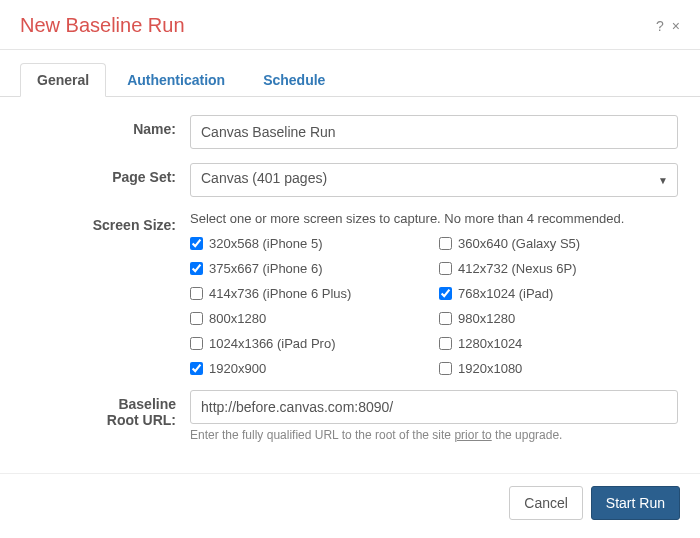  Describe the element at coordinates (350, 132) in the screenshot. I see `row-name: Name:` at that location.